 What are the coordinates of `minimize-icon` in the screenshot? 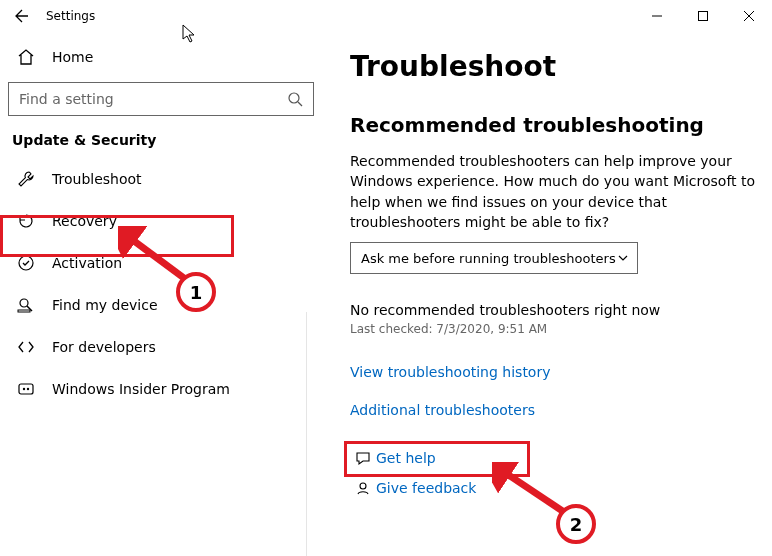 It's located at (657, 16).